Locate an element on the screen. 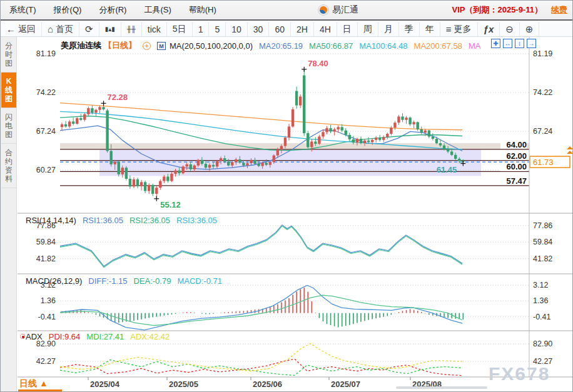  panel-right-tick: -0.41 is located at coordinates (542, 317).